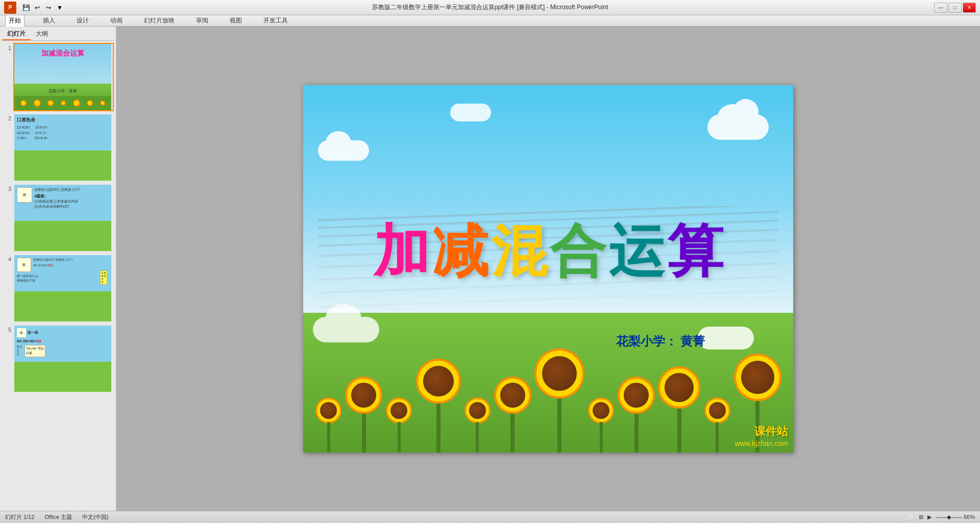 The image size is (980, 523). What do you see at coordinates (548, 384) in the screenshot?
I see `sunflower-decoration` at bounding box center [548, 384].